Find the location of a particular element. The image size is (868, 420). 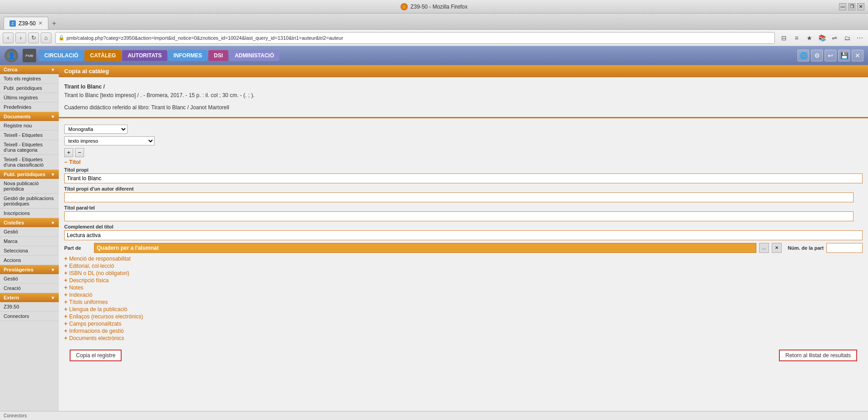

sidebar-item-tots: Tots els registres is located at coordinates (29, 79).